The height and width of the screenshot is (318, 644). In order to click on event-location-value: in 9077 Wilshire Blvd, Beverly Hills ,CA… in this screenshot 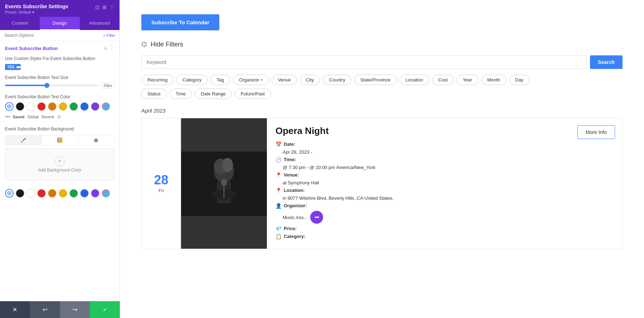, I will do `click(419, 198)`.